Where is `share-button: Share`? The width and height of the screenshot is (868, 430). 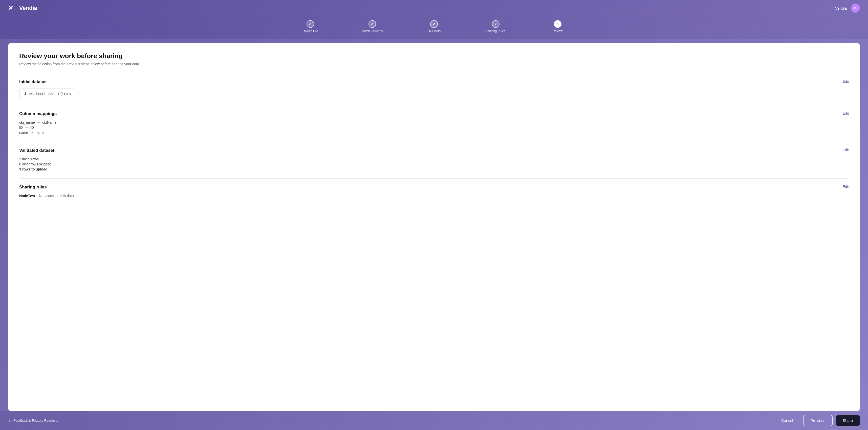 share-button: Share is located at coordinates (848, 421).